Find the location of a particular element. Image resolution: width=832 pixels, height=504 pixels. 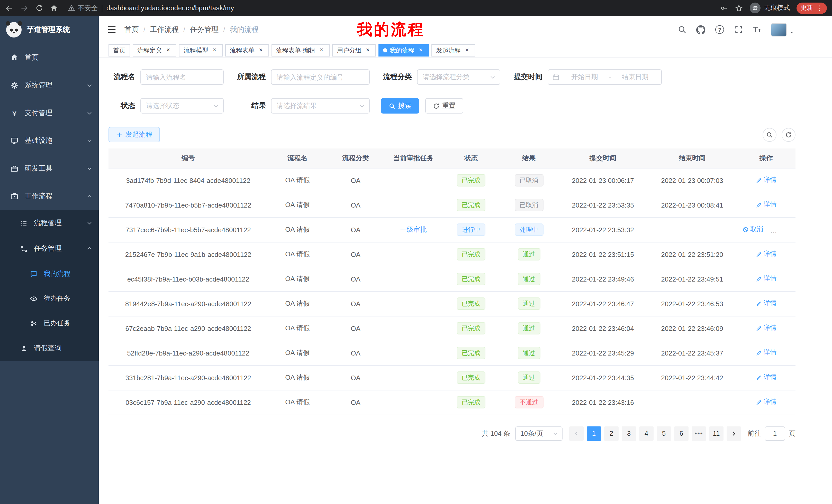

sidebar-item-devtools: 研发工具 is located at coordinates (49, 169).